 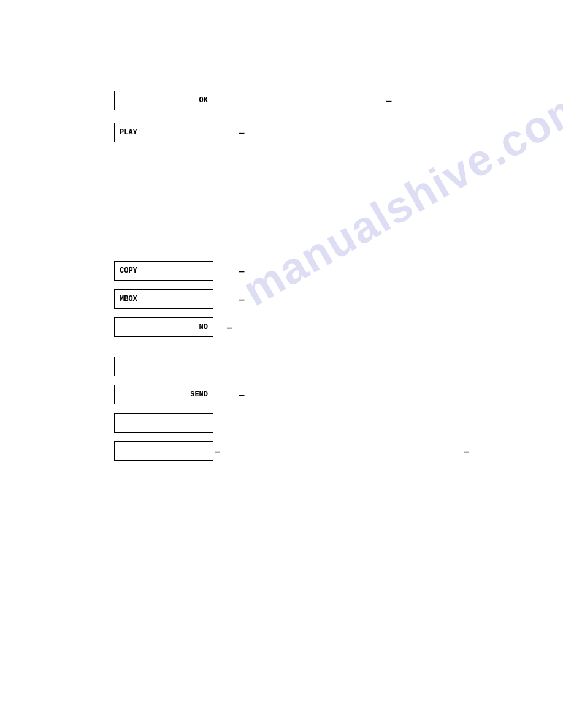 What do you see at coordinates (164, 132) in the screenshot?
I see `play-button: PLAY` at bounding box center [164, 132].